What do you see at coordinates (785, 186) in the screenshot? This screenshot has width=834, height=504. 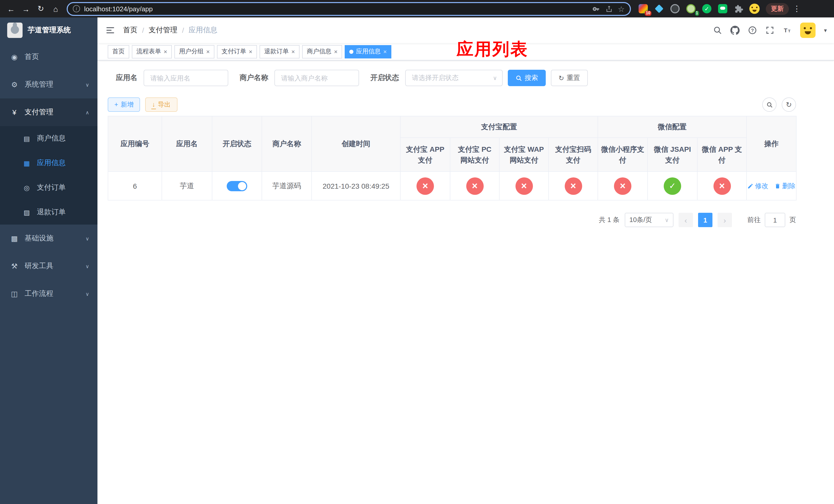 I see `delete-link: 删除` at bounding box center [785, 186].